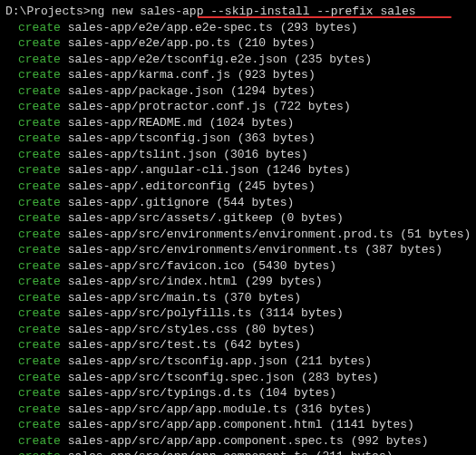  I want to click on file-path: sales-app/src/environments/environment.t…, so click(213, 250).